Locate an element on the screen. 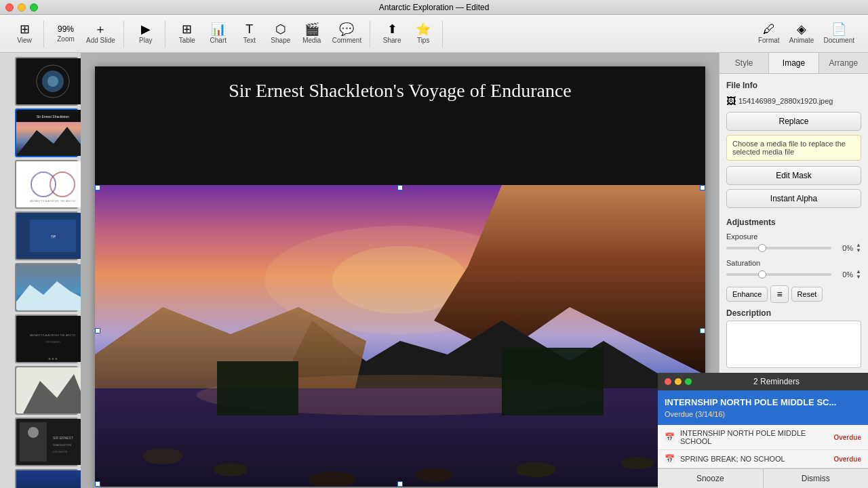  saturation-value: 0% is located at coordinates (844, 274).